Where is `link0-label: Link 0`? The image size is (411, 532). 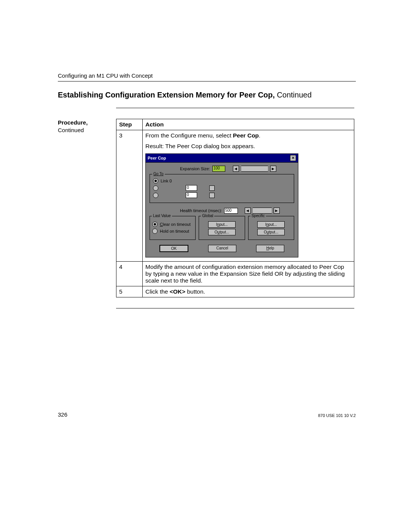 link0-label: Link 0 is located at coordinates (166, 181).